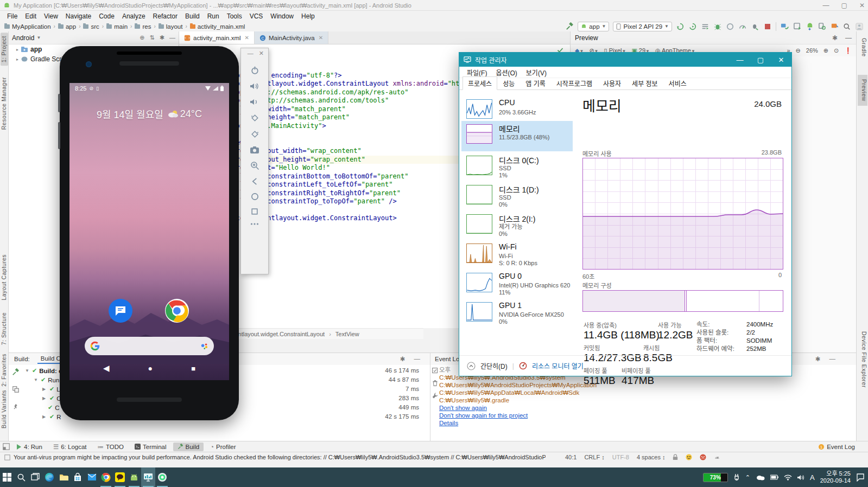  Describe the element at coordinates (651, 457) in the screenshot. I see `indent-indicator: 4 spaces ↕` at that location.